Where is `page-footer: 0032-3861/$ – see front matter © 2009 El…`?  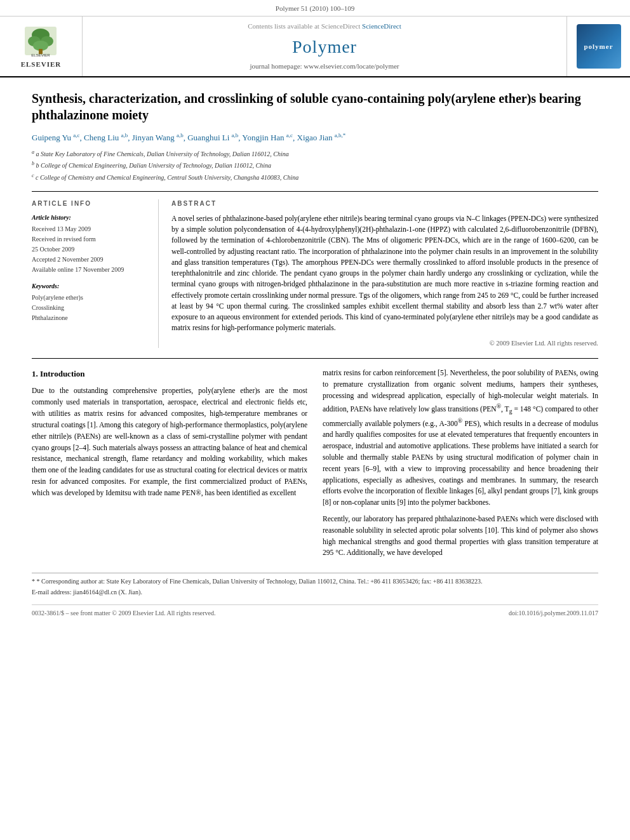
page-footer: 0032-3861/$ – see front matter © 2009 El… is located at coordinates (315, 611).